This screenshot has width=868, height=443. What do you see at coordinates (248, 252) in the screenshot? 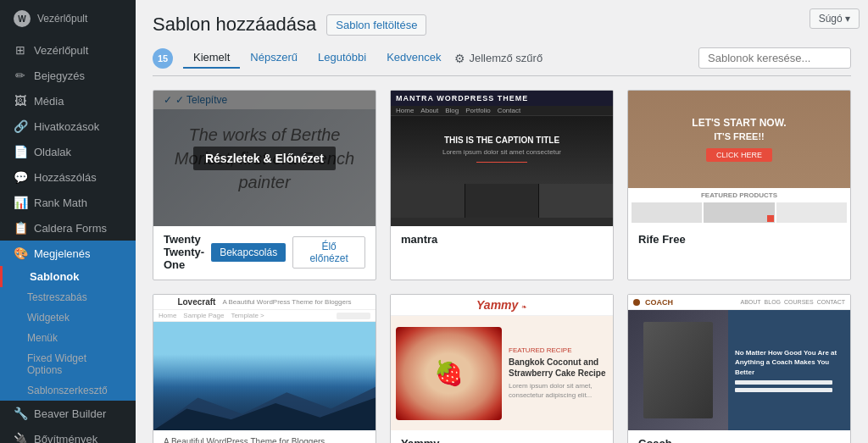
I see `activate-button-twentyone: Bekapcsolás` at bounding box center [248, 252].